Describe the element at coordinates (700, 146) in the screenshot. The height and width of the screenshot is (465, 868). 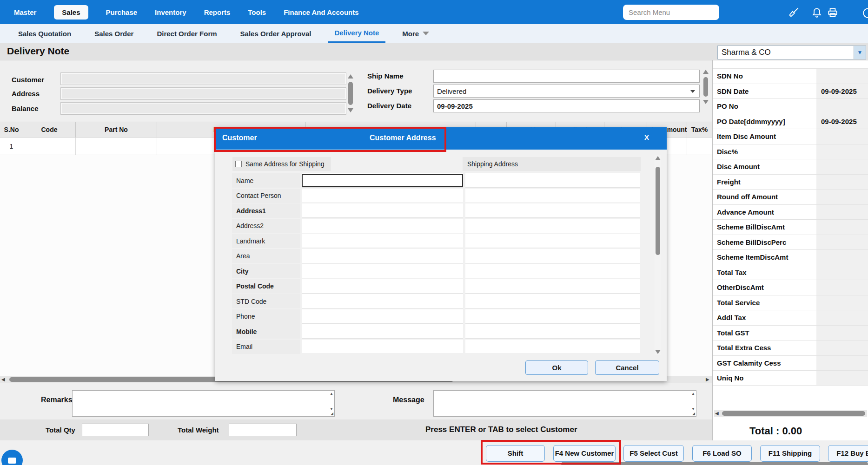
I see `row1-cell-tax` at that location.